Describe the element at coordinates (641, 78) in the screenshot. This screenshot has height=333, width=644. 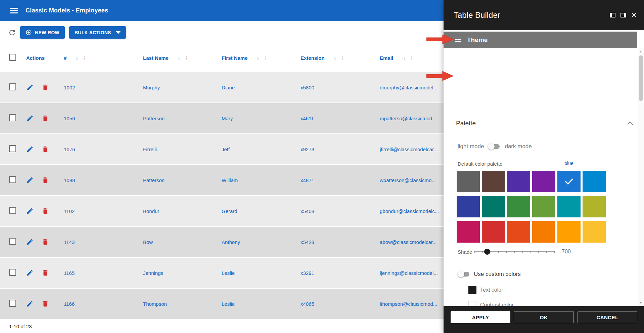
I see `scrollbar-thumb` at that location.